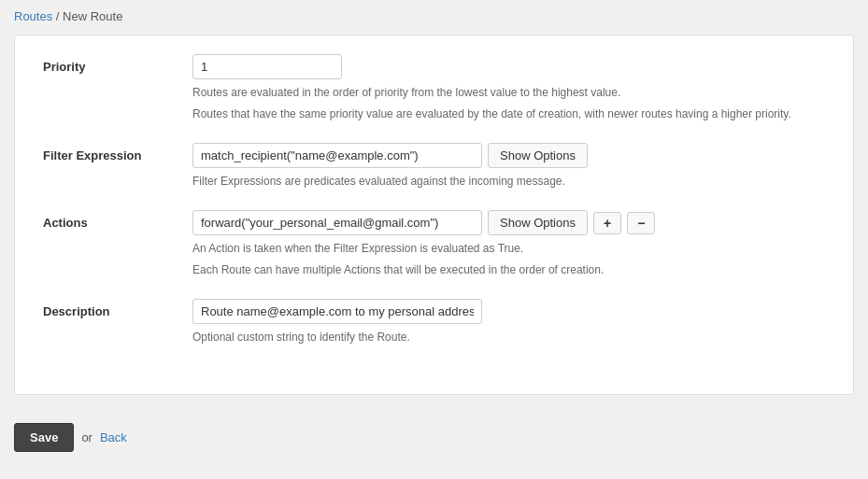  What do you see at coordinates (508, 248) in the screenshot?
I see `actions-help1: An Action is taken when the Filter Expre…` at bounding box center [508, 248].